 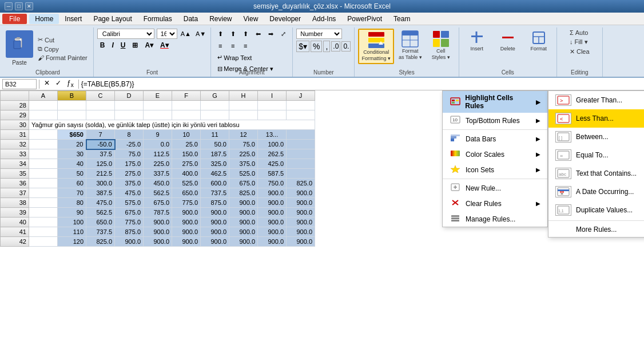 What do you see at coordinates (272, 96) in the screenshot?
I see `col-header-i: I` at bounding box center [272, 96].